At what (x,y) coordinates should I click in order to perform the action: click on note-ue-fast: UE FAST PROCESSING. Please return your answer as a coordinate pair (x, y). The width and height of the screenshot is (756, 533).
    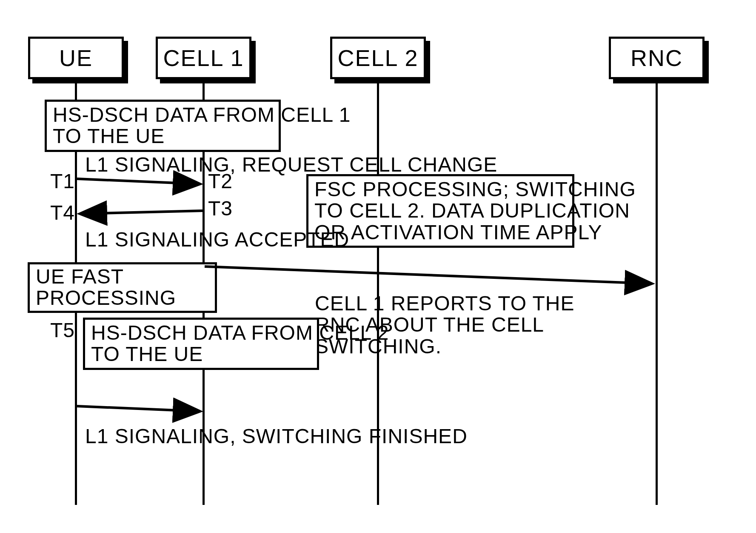
    Looking at the image, I should click on (123, 288).